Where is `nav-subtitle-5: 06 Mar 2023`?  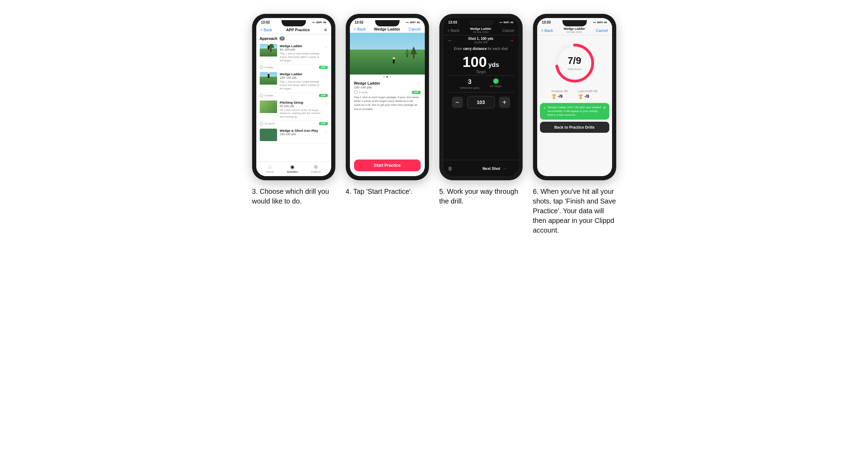
nav-subtitle-5: 06 Mar 2023 is located at coordinates (481, 32).